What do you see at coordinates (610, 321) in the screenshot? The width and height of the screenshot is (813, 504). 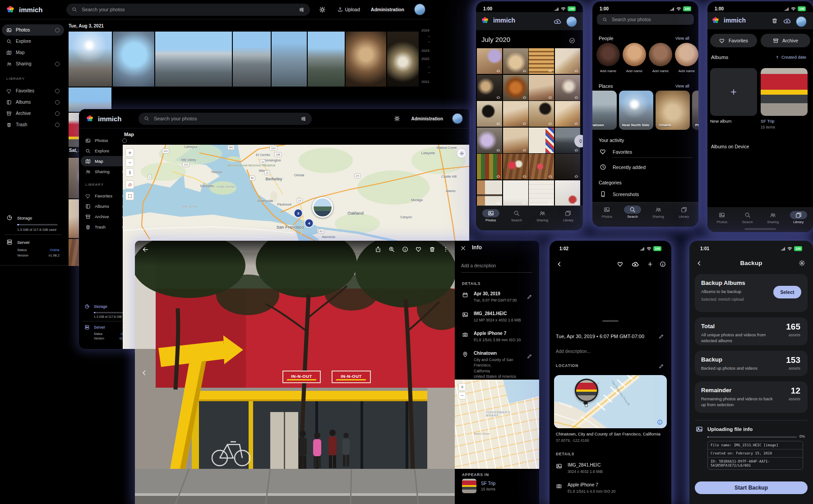 I see `sheet-drag-handle` at bounding box center [610, 321].